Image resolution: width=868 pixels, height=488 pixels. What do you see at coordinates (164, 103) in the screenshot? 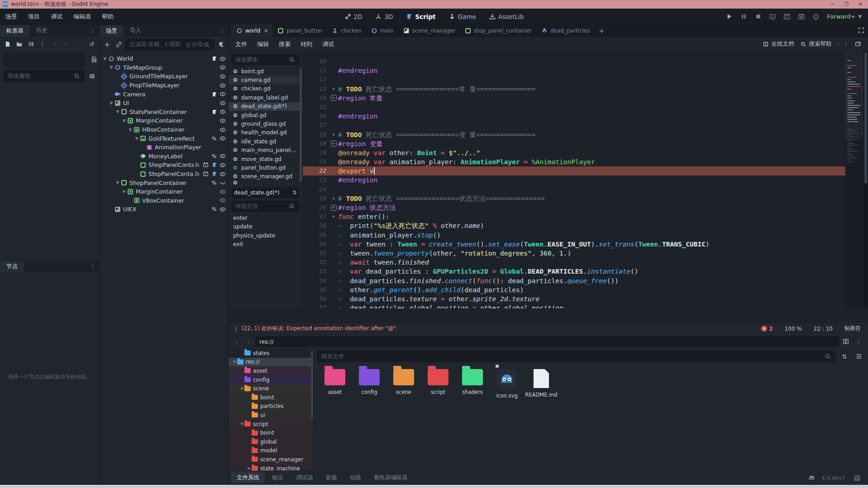
I see `scene-node-UI: ▼ UI` at bounding box center [164, 103].